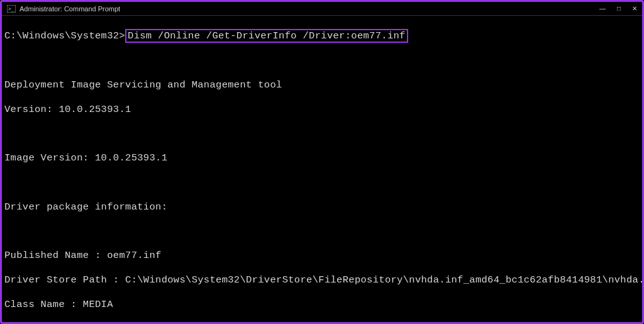 The height and width of the screenshot is (324, 644). I want to click on maximize-button: □, so click(619, 9).